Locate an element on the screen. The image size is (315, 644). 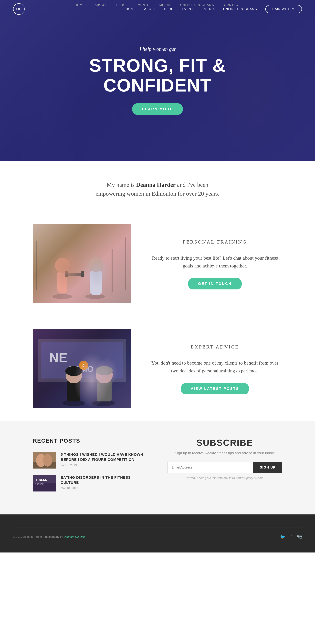
hero-title: STRONG, FIT & CONFIDENT is located at coordinates (158, 75).